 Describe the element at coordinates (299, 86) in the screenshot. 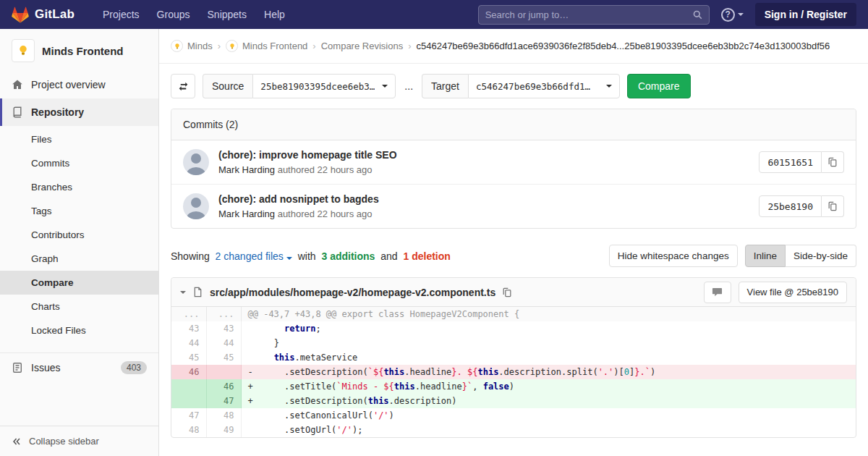

I see `source-ref-group: Source 25be81903395dcee6eb3…` at that location.